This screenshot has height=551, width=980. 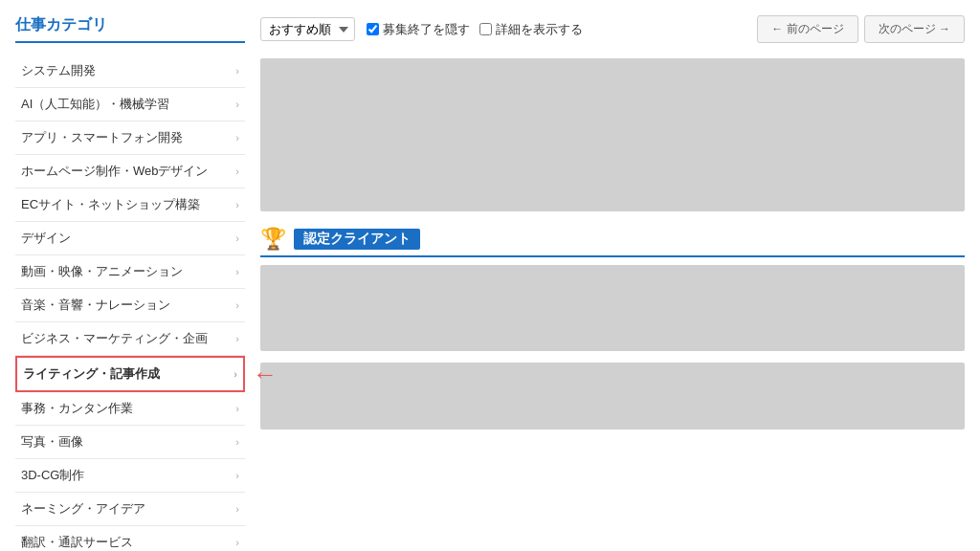 I want to click on sidebar-item-2: アプリ・スマートフォン開発›, so click(x=130, y=138).